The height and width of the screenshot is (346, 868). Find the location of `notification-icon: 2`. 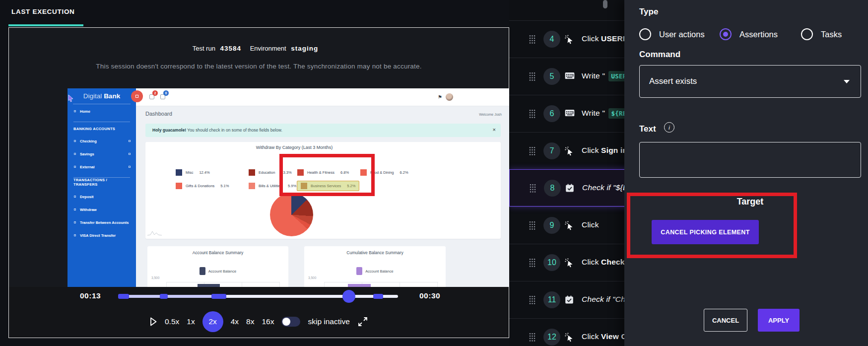

notification-icon: 2 is located at coordinates (152, 97).